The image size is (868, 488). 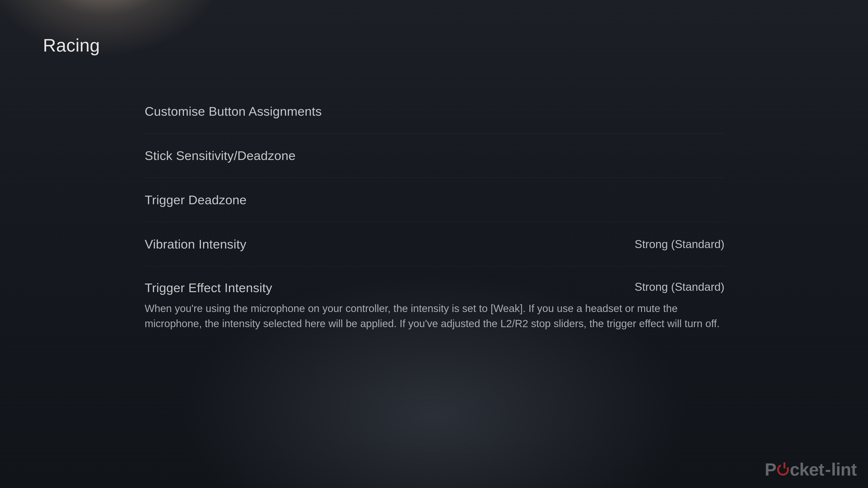 What do you see at coordinates (208, 288) in the screenshot?
I see `setting-label: Trigger Effect Intensity` at bounding box center [208, 288].